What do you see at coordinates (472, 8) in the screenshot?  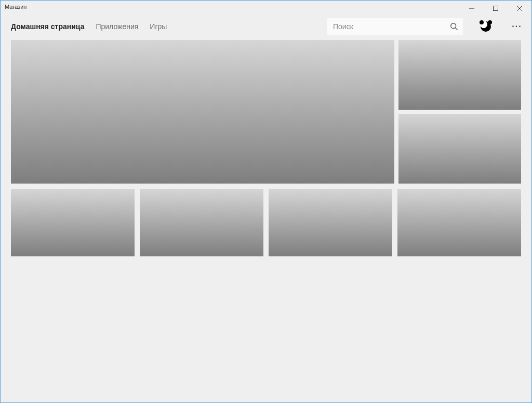 I see `minimize-icon` at bounding box center [472, 8].